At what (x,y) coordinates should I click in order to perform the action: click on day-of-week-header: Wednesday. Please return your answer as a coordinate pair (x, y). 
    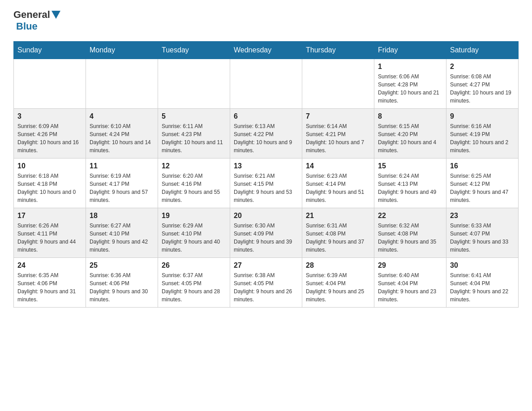
    Looking at the image, I should click on (266, 50).